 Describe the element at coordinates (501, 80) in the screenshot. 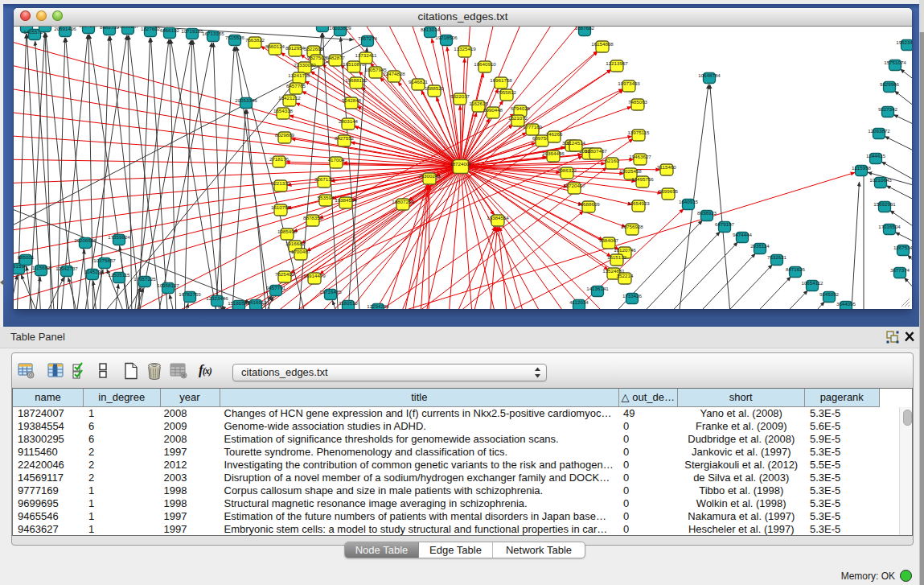

I see `svg-text: 16961758` at that location.